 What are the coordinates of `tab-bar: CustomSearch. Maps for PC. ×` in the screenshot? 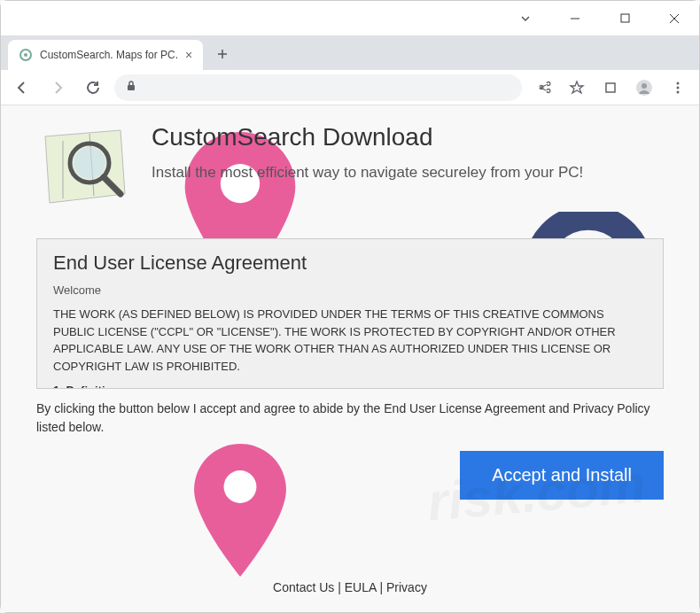 It's located at (350, 53).